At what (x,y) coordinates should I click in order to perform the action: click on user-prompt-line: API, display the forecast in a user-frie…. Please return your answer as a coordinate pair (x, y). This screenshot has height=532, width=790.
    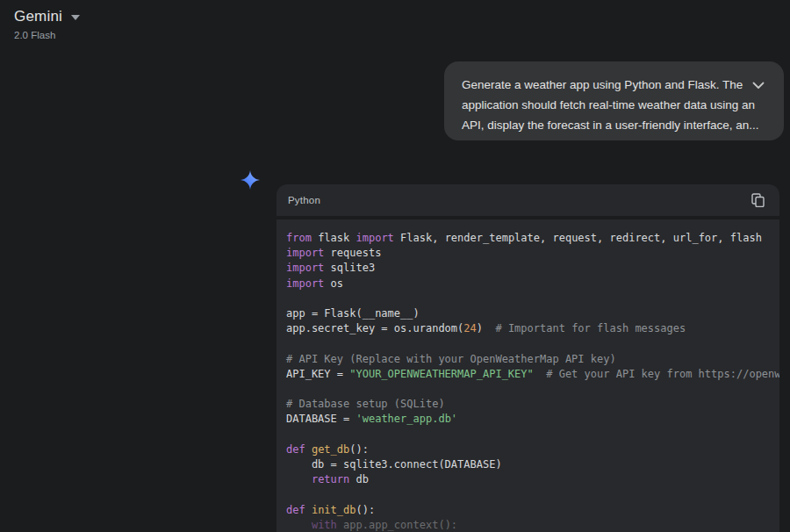
    Looking at the image, I should click on (599, 125).